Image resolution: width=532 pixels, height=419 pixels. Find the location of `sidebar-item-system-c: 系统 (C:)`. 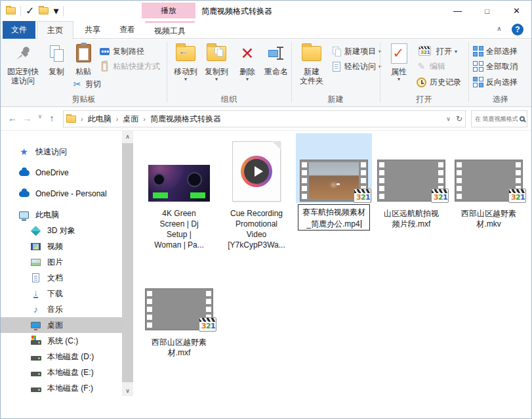

sidebar-item-system-c: 系统 (C:) is located at coordinates (62, 341).